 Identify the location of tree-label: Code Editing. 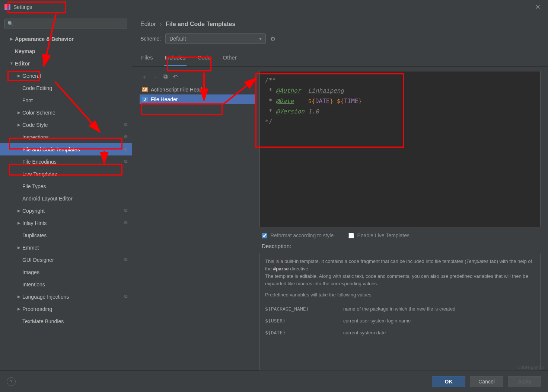
(76, 88).